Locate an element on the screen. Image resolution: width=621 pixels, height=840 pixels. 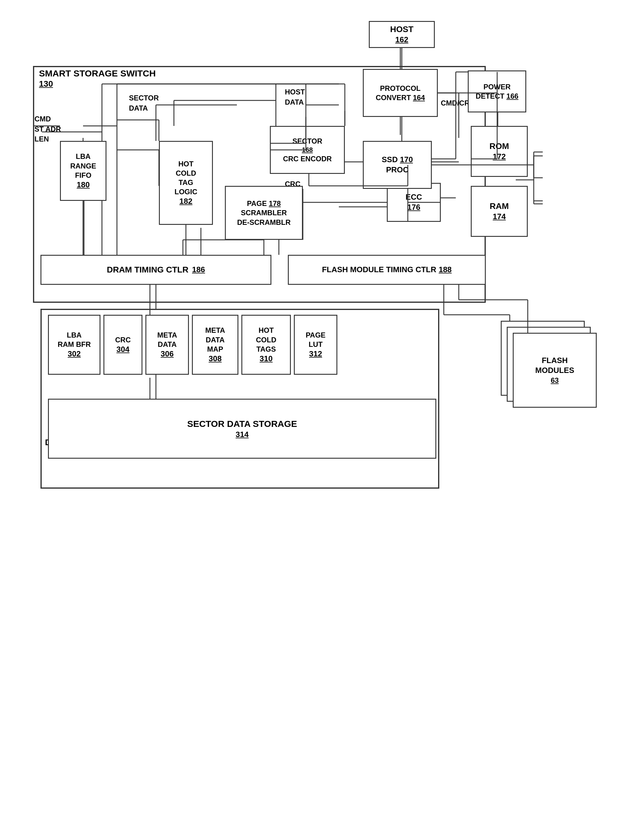
smart-storage-switch-label: SMART STORAGE SWITCH is located at coordinates (97, 74).